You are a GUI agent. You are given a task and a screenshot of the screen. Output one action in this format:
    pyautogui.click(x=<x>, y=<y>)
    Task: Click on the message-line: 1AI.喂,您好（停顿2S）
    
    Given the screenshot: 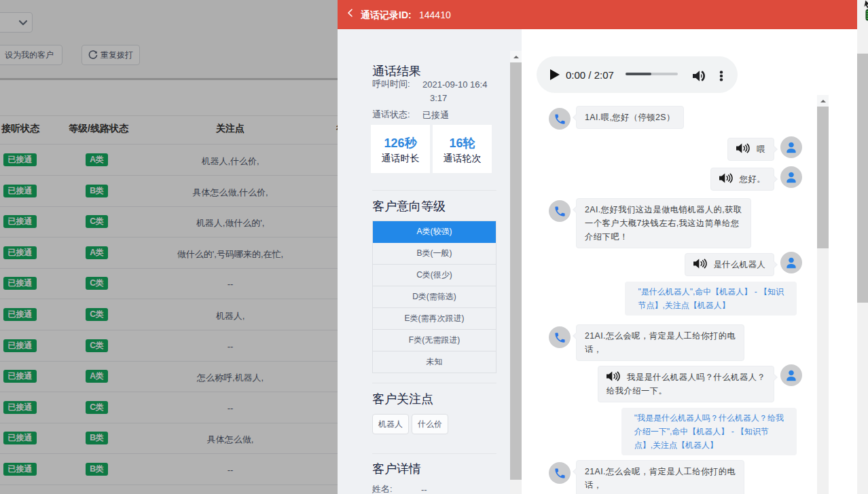 What is the action you would take?
    pyautogui.click(x=630, y=117)
    